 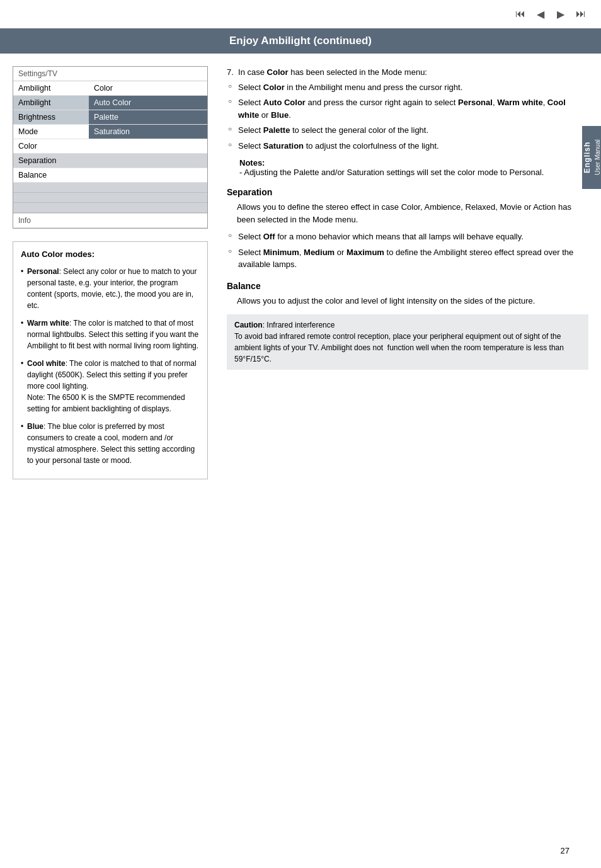 I want to click on bullet-saturation: Select Saturation to adjust the colorful…, so click(x=408, y=146).